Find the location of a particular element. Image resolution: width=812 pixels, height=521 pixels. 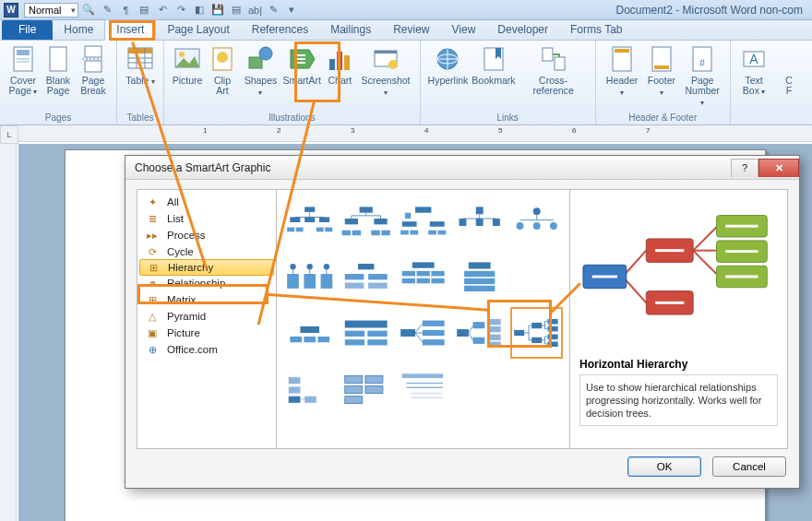

qat-btn: ↶ is located at coordinates (162, 10).